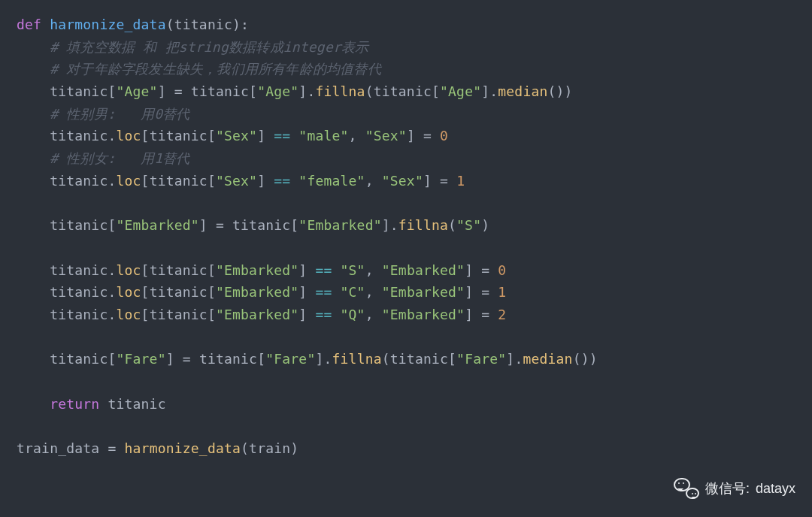 This screenshot has width=812, height=517. I want to click on train-data-var: train_data, so click(58, 448).